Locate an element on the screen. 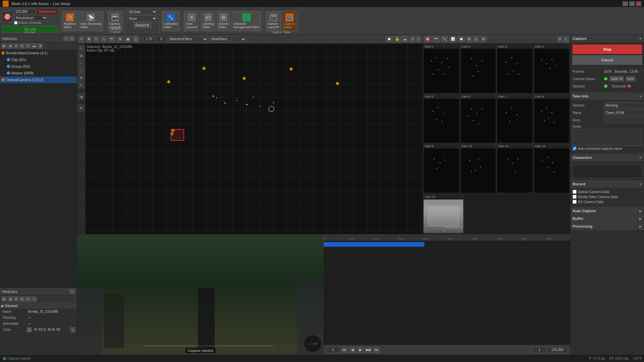 The image size is (644, 362). vp-lt-2: ⊞ is located at coordinates (81, 56).